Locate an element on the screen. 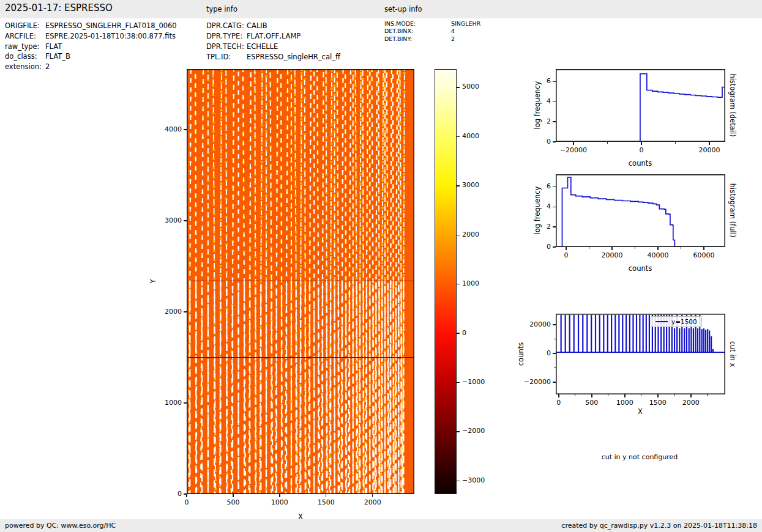  y-tick-label: 0 is located at coordinates (163, 494).